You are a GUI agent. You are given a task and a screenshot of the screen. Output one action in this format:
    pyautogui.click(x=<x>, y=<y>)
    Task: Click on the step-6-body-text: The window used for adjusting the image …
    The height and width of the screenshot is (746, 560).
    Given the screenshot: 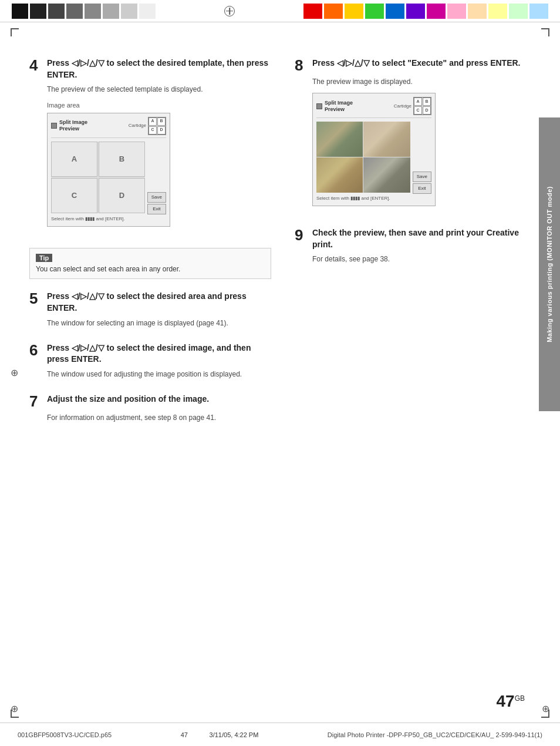 What is the action you would take?
    pyautogui.click(x=144, y=374)
    